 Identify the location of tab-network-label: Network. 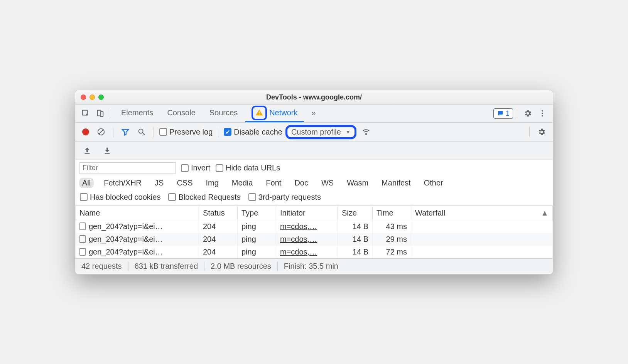
(283, 113).